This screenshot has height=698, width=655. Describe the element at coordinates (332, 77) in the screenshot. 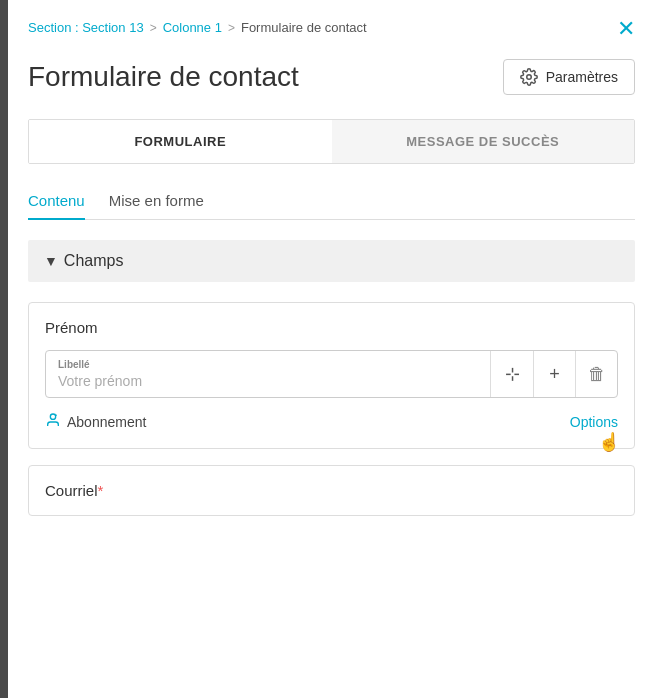

I see `title-row: Formulaire de contact Paramètres` at that location.